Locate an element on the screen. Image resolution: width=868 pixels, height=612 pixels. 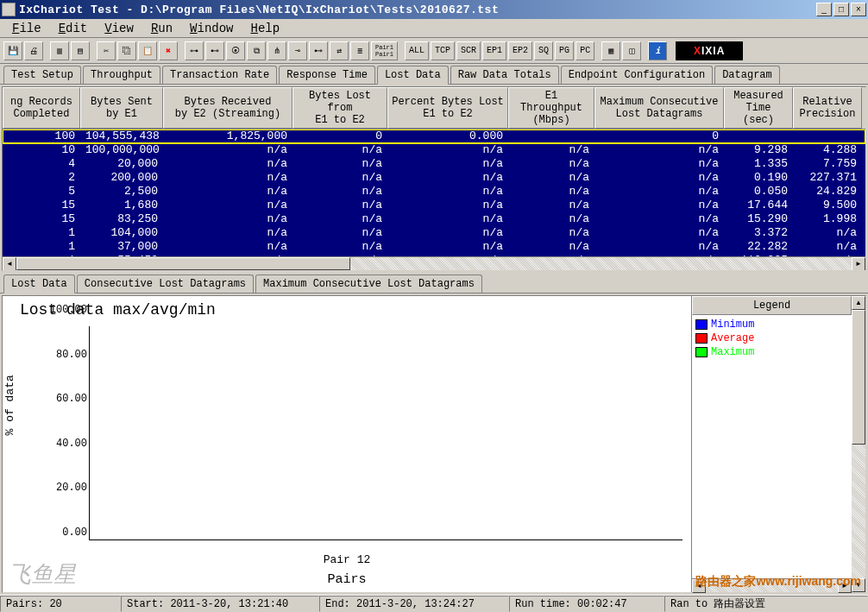
scroll-right-icon: ► is located at coordinates (859, 264).